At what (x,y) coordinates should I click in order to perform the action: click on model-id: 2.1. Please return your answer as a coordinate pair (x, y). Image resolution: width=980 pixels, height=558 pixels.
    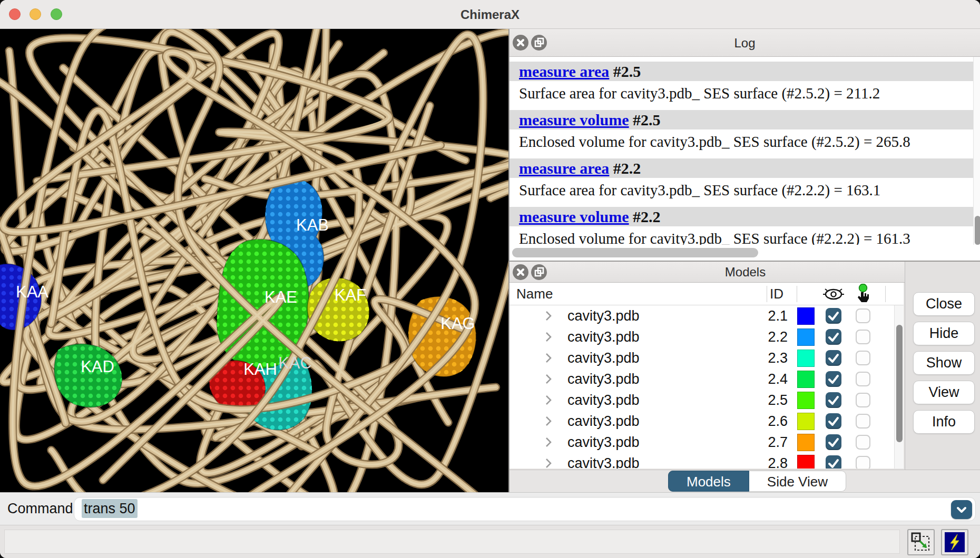
    Looking at the image, I should click on (761, 316).